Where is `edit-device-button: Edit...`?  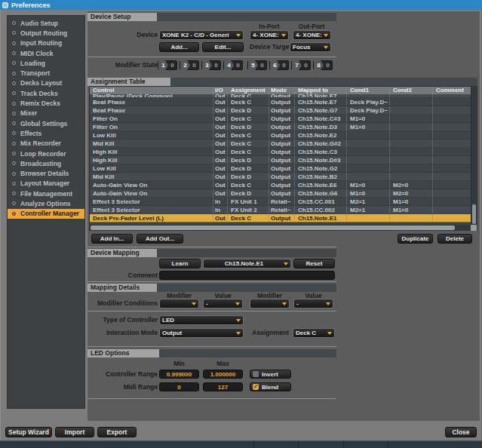
edit-device-button: Edit... is located at coordinates (223, 47).